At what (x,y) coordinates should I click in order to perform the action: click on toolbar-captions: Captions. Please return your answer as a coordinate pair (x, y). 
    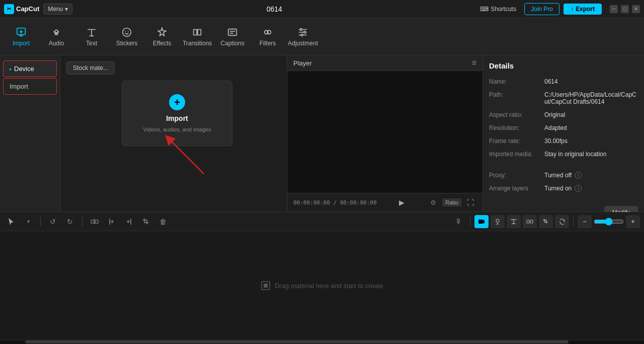
    Looking at the image, I should click on (232, 37).